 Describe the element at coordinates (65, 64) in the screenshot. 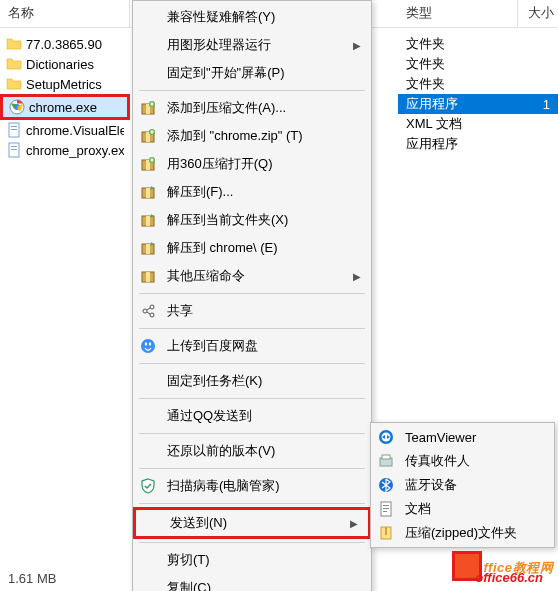

I see `file-row-Dictionaries: Dictionaries` at that location.